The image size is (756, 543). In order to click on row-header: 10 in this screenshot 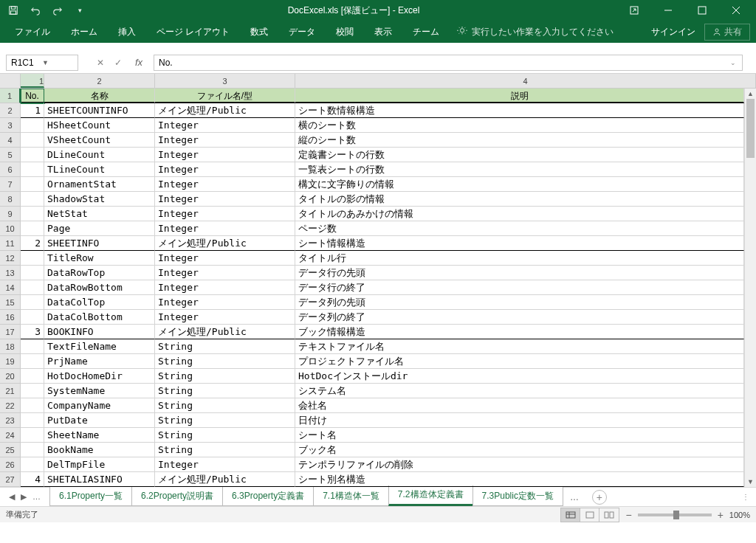, I will do `click(10, 229)`.